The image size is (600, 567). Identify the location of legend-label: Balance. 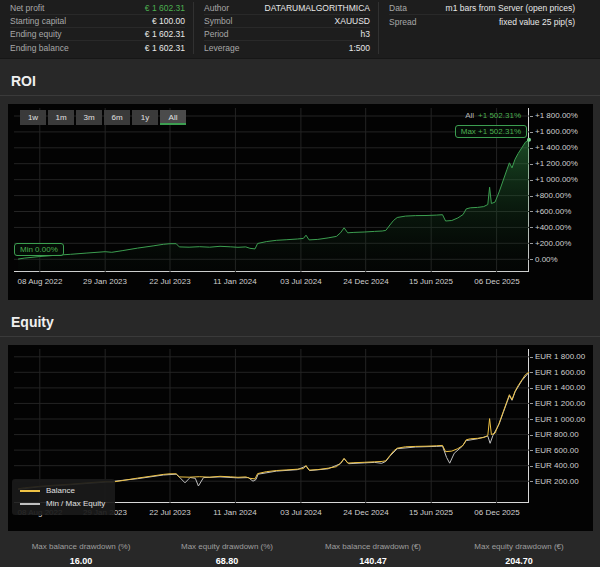
(60, 490).